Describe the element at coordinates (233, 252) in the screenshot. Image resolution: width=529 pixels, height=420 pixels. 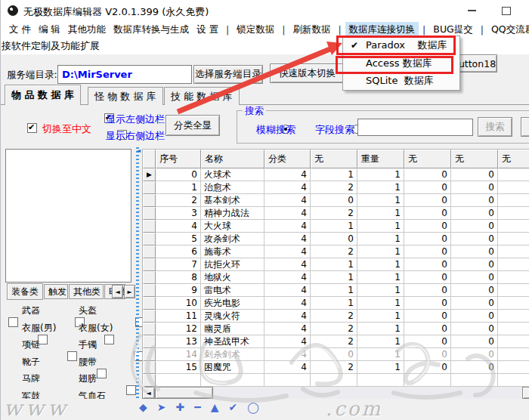
I see `table-cell: 施毒术` at that location.